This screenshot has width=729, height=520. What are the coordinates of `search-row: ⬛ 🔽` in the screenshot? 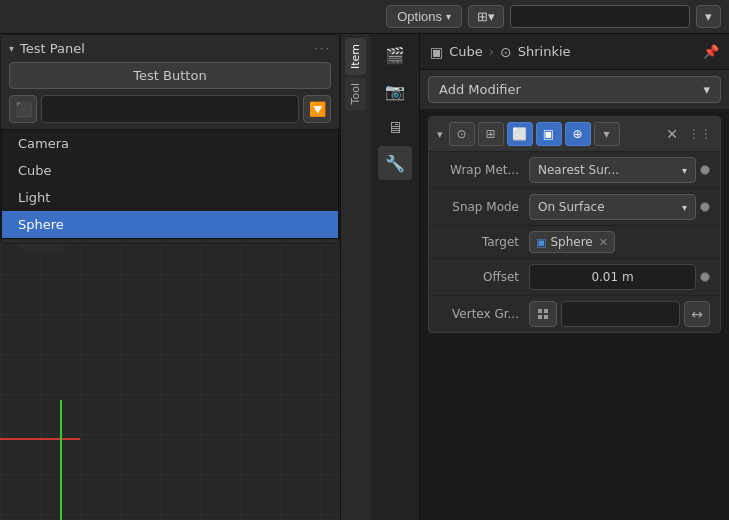 It's located at (170, 109).